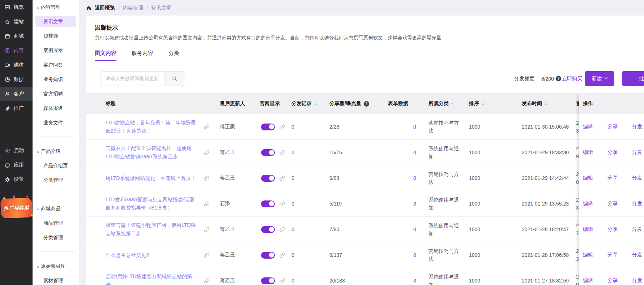  Describe the element at coordinates (452, 104) in the screenshot. I see `filter-caret-icon` at that location.